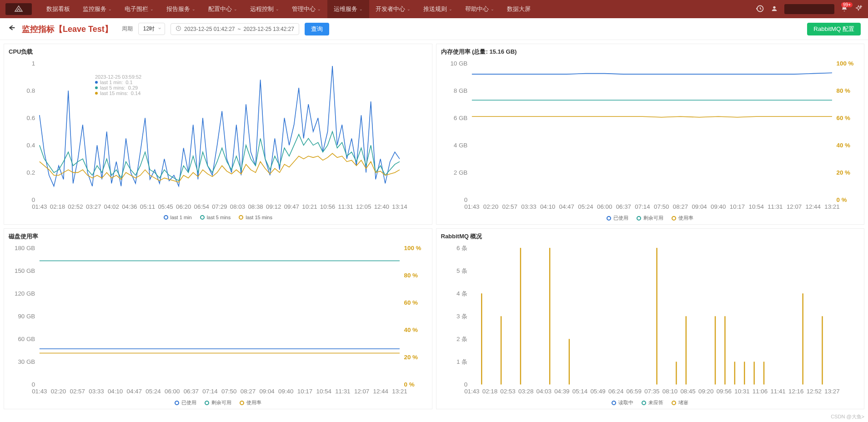 This screenshot has height=422, width=868. I want to click on svg-text: 30 GB, so click(26, 362).